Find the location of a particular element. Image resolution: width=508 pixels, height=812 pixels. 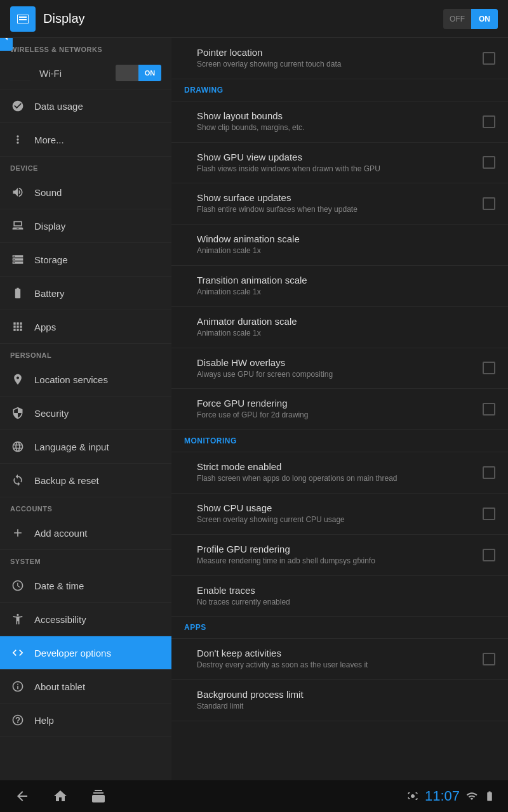

sidebar-item-security: Security is located at coordinates (86, 414).